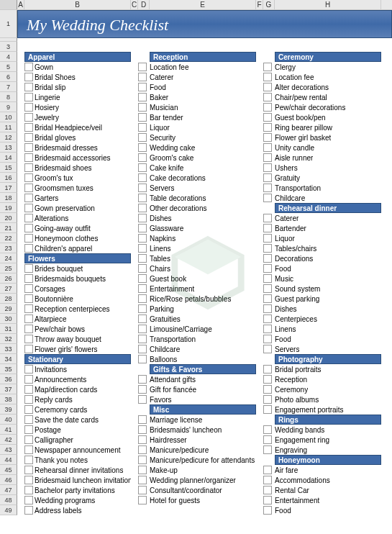 The width and height of the screenshot is (392, 534). What do you see at coordinates (9, 500) in the screenshot?
I see `row-header: 48` at bounding box center [9, 500].